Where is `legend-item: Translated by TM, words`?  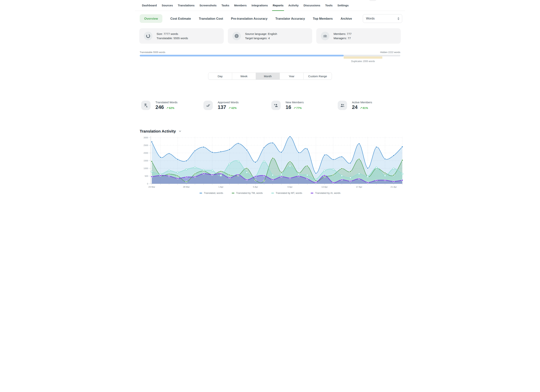 legend-item: Translated by TM, words is located at coordinates (247, 193).